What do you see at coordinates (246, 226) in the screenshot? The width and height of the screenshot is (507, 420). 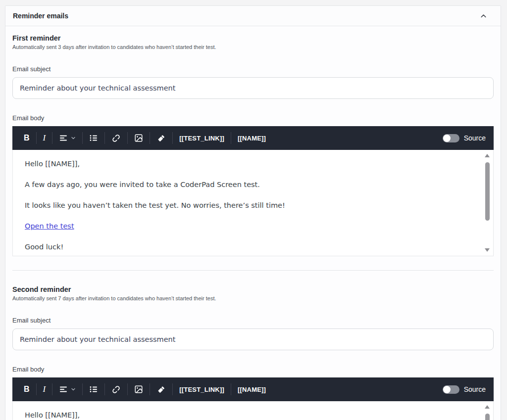 I see `email-paragraph: Open the test` at bounding box center [246, 226].